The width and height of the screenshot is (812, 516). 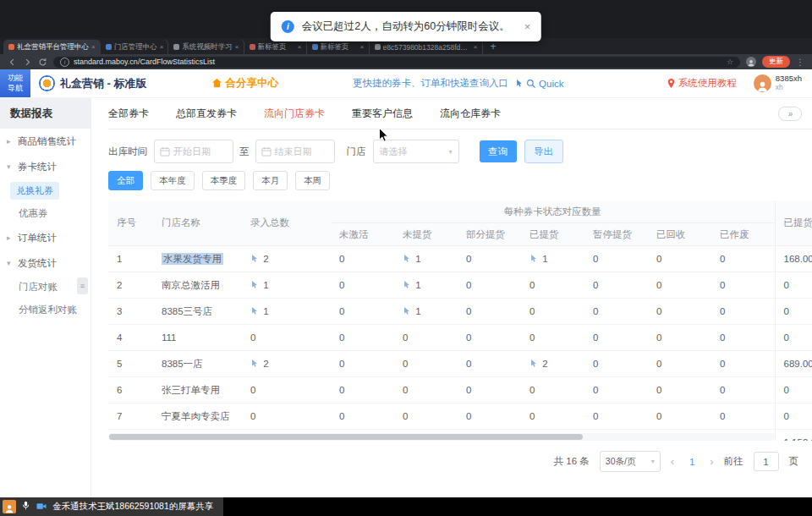 I want to click on drag-handle-icon: ≡, so click(x=83, y=286).